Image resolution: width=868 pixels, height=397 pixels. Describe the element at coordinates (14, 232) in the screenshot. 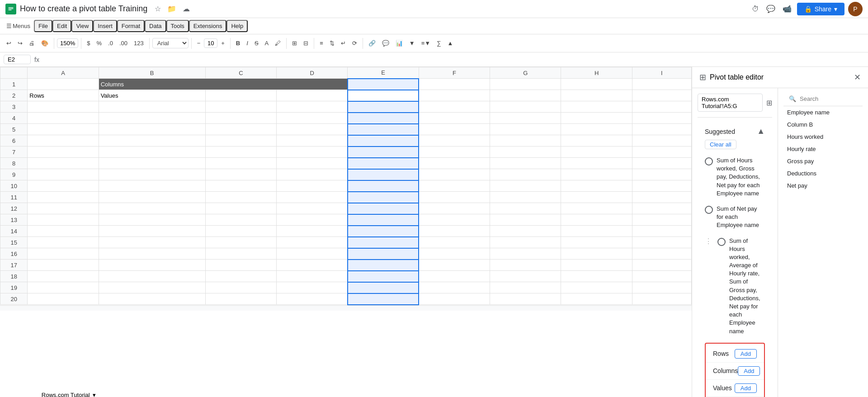

I see `row-header-14: 14` at that location.